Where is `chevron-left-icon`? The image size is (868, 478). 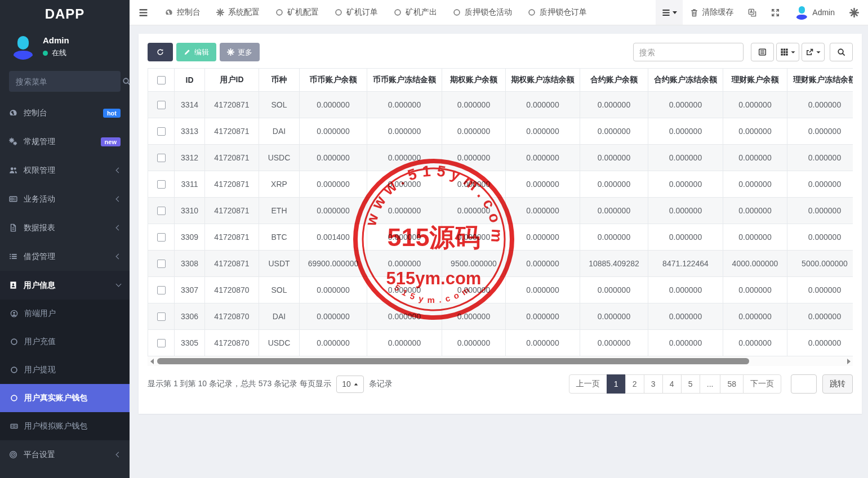 chevron-left-icon is located at coordinates (119, 257).